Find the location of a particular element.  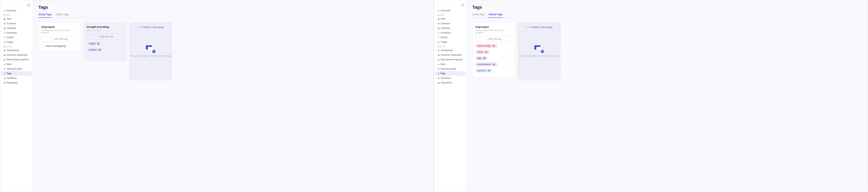

sidebar-item-label: Tags is located at coordinates (443, 73).